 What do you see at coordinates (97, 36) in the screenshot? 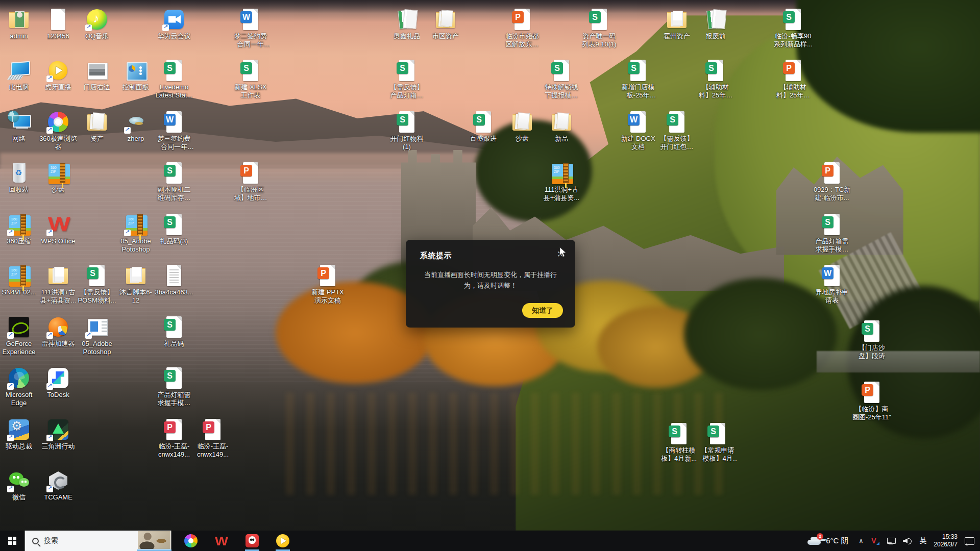
I see `desktop-icon-label: QQ音乐` at bounding box center [97, 36].